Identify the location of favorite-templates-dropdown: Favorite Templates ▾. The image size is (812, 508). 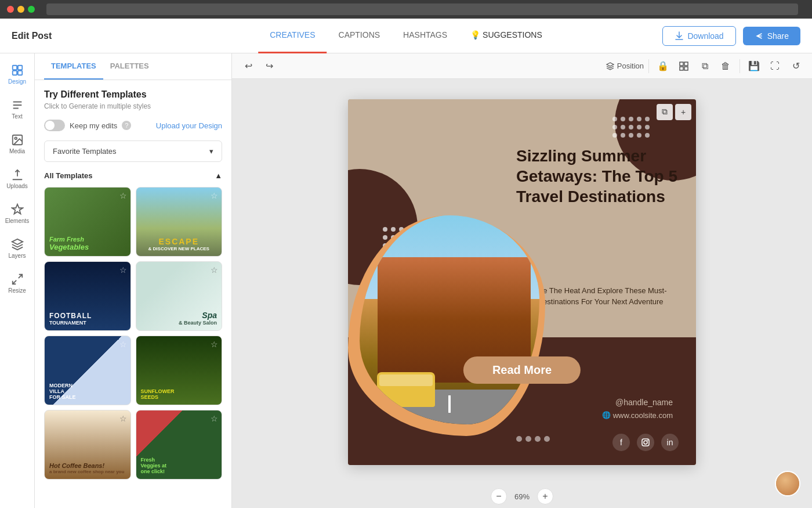
(133, 151).